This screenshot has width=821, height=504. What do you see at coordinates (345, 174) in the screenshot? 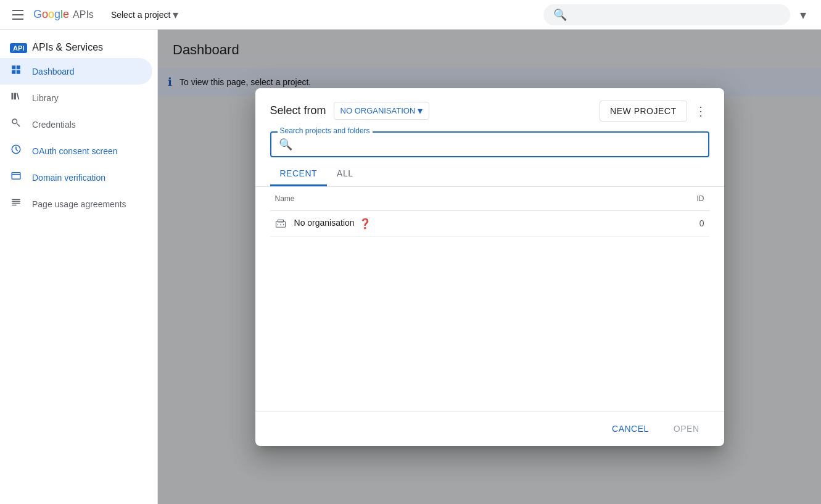
I see `tab-all: ALL` at bounding box center [345, 174].